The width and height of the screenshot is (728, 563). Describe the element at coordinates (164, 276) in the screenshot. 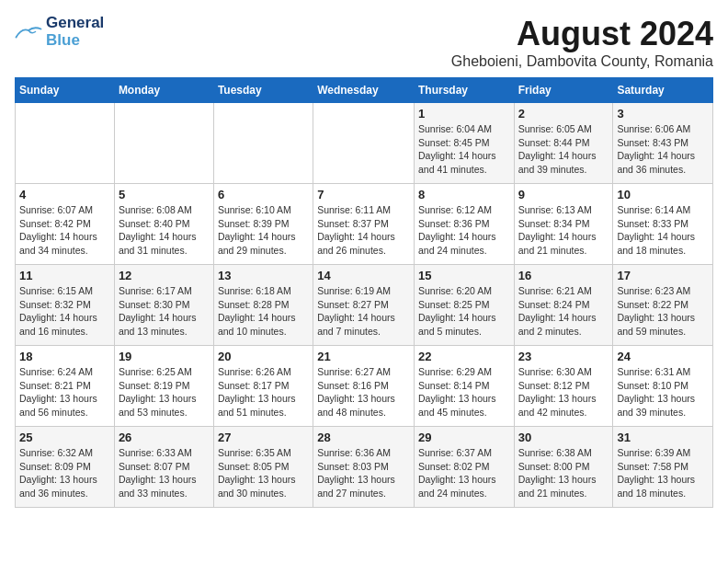

I see `day-number: 12` at that location.